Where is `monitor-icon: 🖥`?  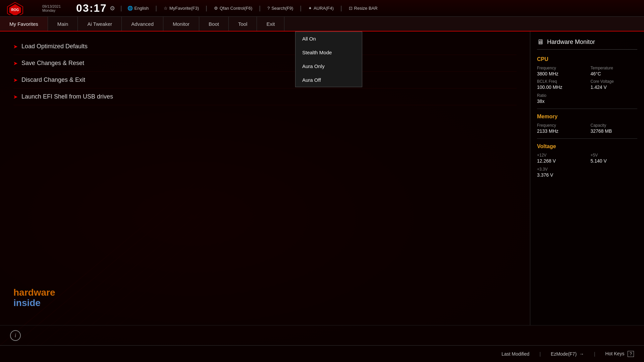
monitor-icon: 🖥 is located at coordinates (540, 42).